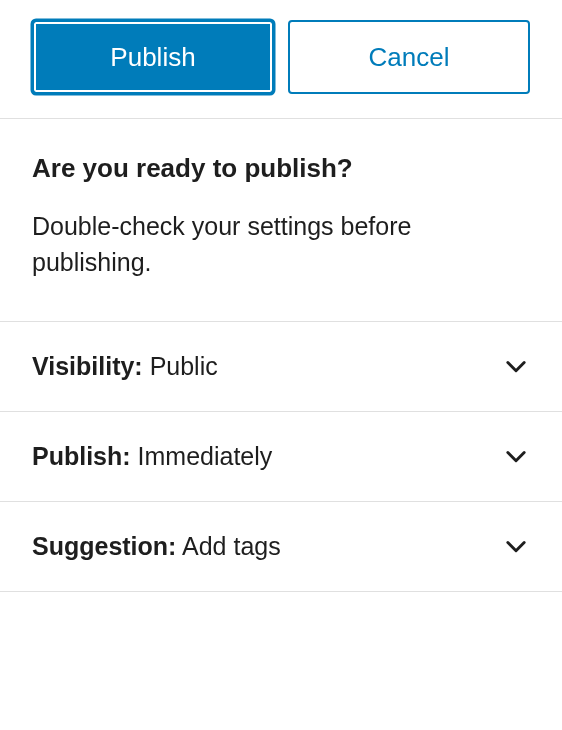 The height and width of the screenshot is (730, 562). I want to click on suggestion-row: Suggestion: Add tags, so click(281, 547).